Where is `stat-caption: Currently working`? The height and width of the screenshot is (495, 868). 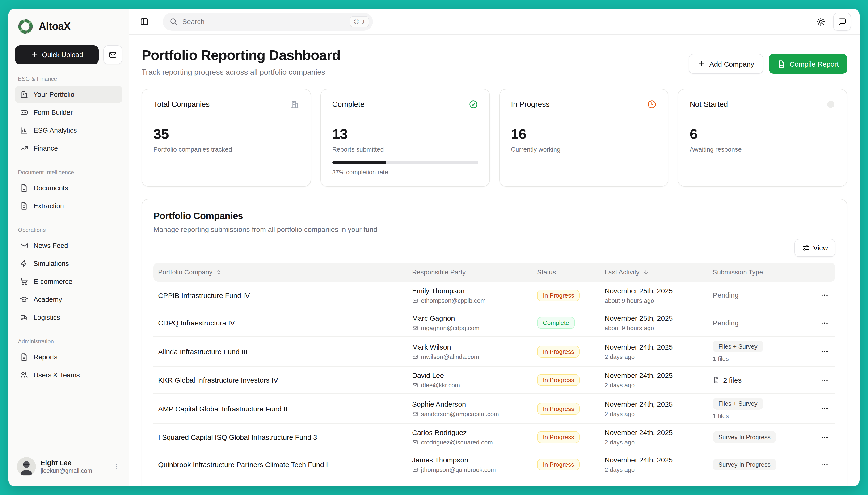
stat-caption: Currently working is located at coordinates (584, 150).